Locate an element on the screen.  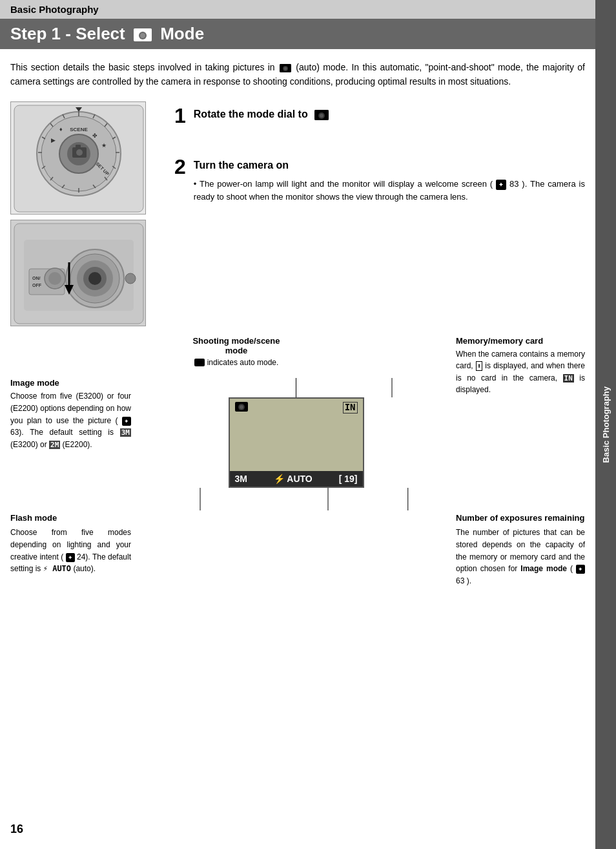
image-mode-body: Choose from five (E3200) or four (E2200)… is located at coordinates (71, 420).